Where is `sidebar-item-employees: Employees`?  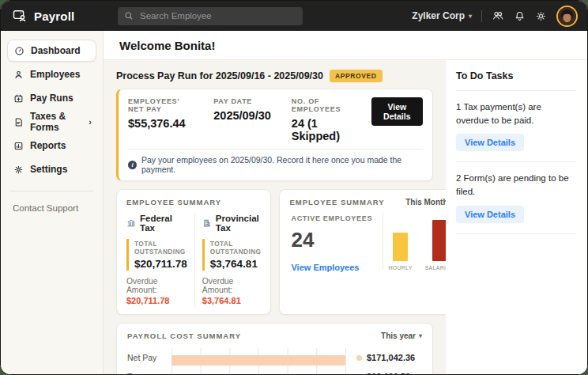 sidebar-item-employees: Employees is located at coordinates (52, 74).